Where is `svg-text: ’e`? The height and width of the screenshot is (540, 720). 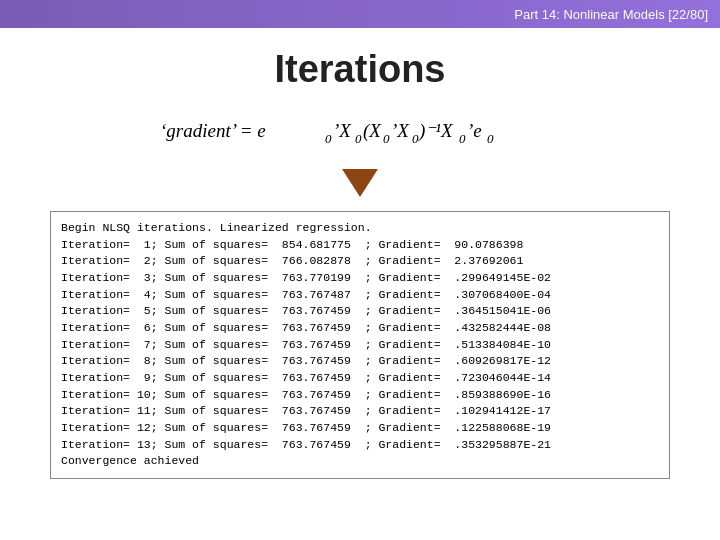
svg-text: ’e is located at coordinates (474, 130).